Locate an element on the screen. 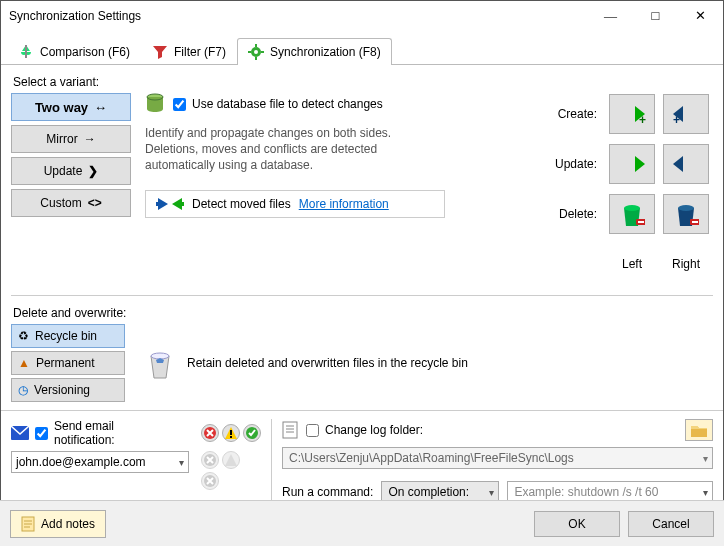  use-database-checkbox: Use database file to detect changes is located at coordinates (278, 104).